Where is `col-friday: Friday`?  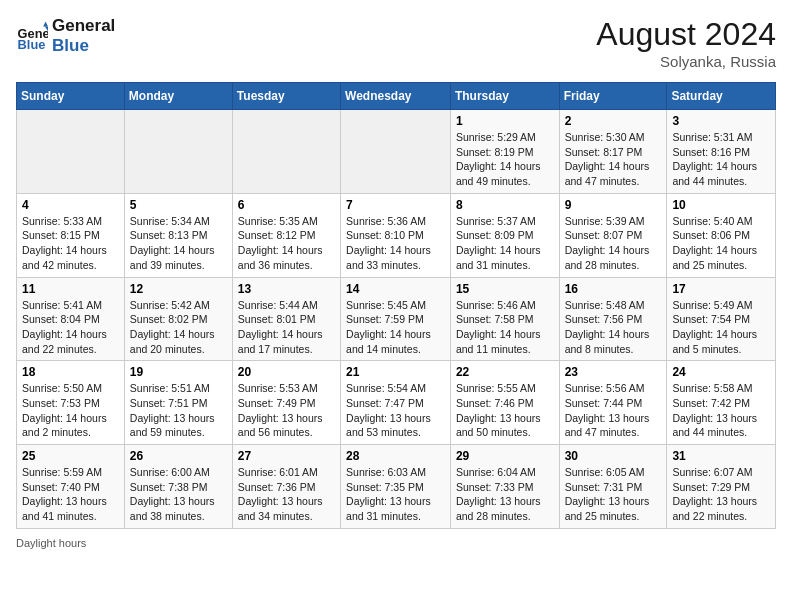
col-friday: Friday is located at coordinates (613, 96).